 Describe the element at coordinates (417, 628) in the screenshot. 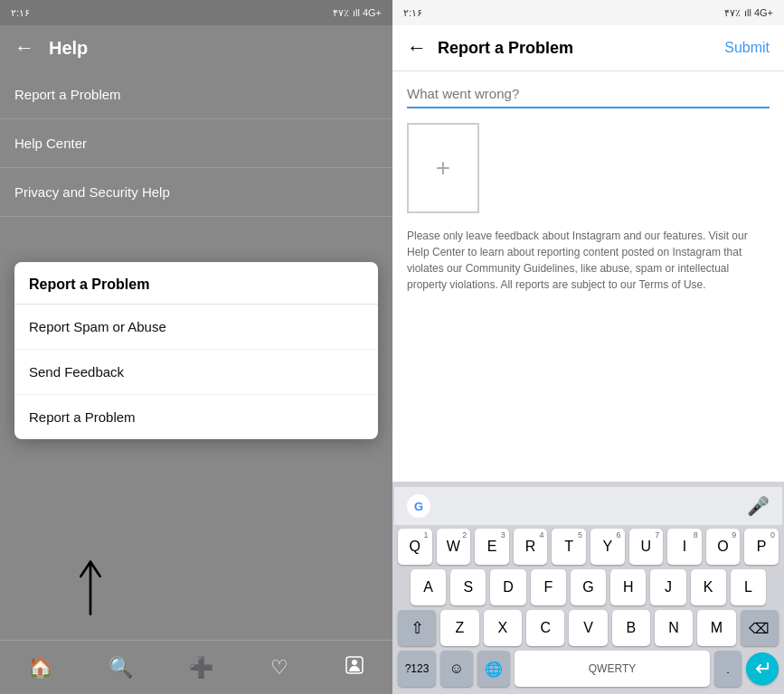

I see `shift-key: ⇧` at that location.